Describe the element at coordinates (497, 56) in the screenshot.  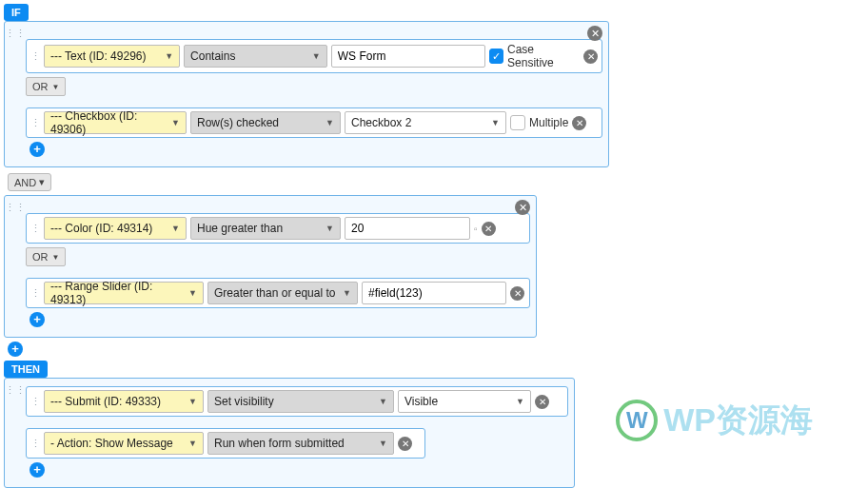
I see `case-sensitive-checkbox: ✓` at that location.